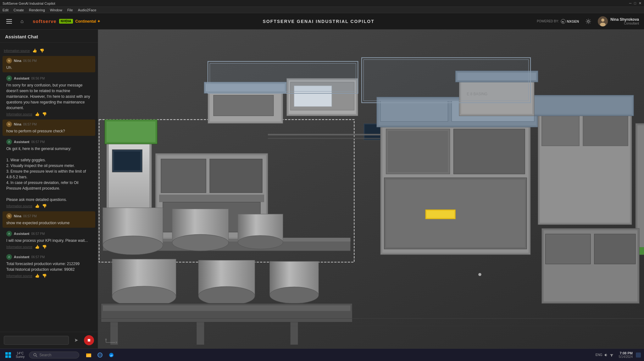 Image resolution: width=644 pixels, height=361 pixels. I want to click on assistant-message-1: A Assistant 06:56 PM I'm sorry for any c…, so click(49, 96).